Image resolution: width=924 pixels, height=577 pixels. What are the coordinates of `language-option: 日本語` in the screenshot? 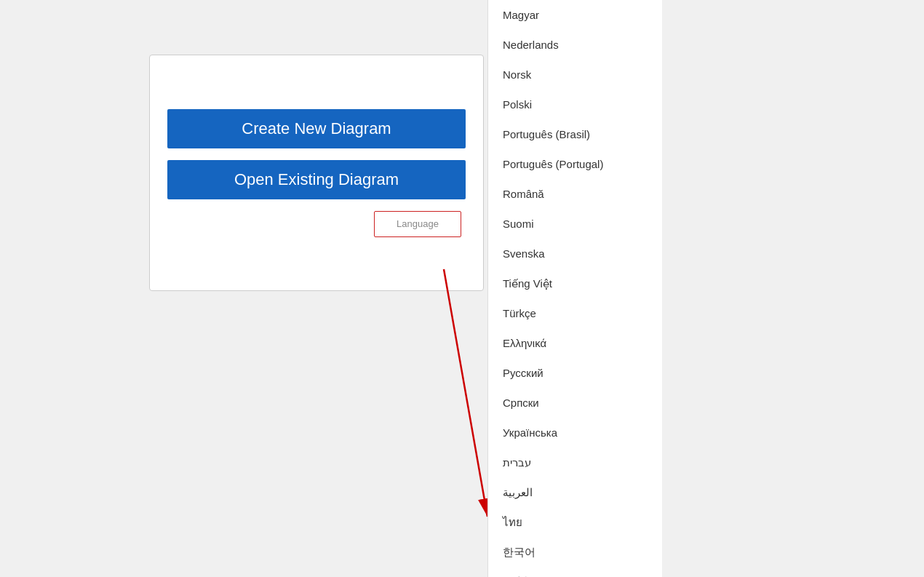 It's located at (575, 572).